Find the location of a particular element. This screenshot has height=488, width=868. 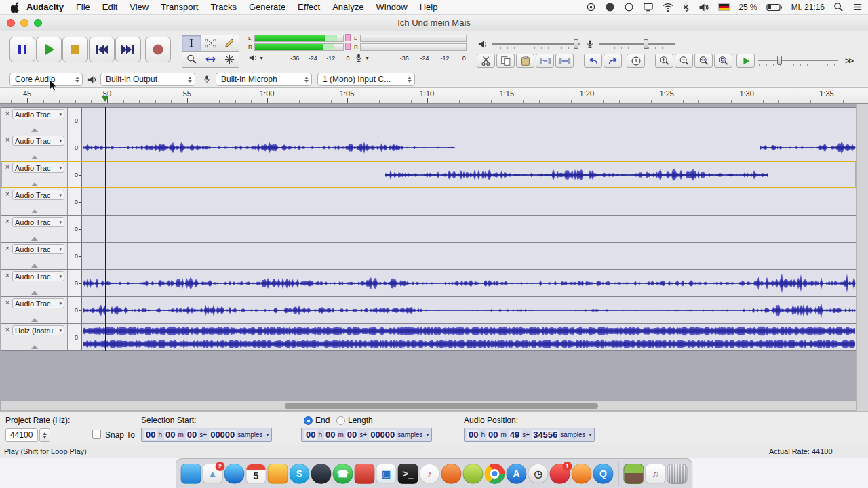

dock-icon-virtualbox: ▣ is located at coordinates (387, 474).